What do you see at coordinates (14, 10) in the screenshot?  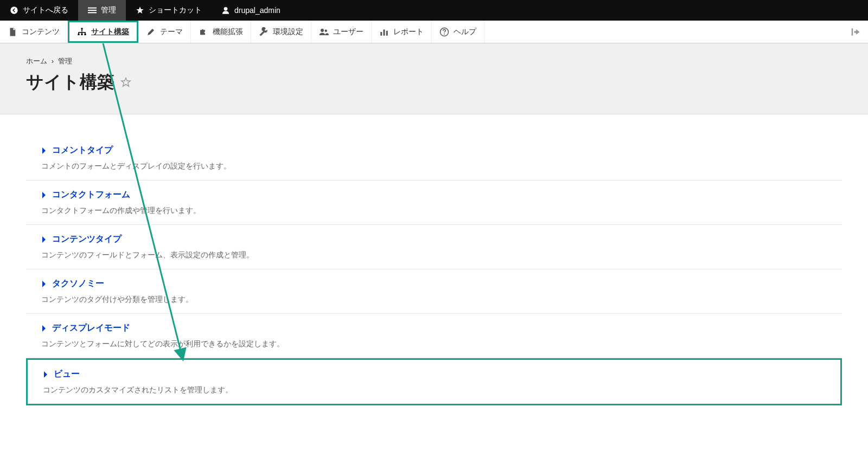 I see `chevron-left-circle-icon` at bounding box center [14, 10].